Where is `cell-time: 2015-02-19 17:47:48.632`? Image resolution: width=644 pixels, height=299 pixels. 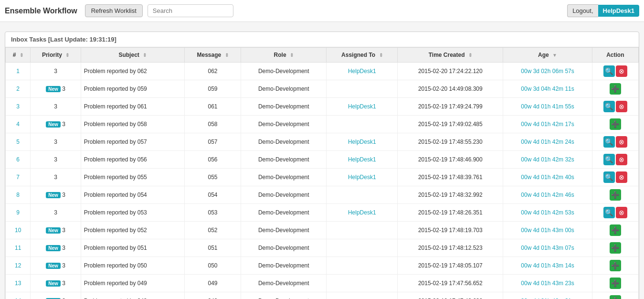 cell-time: 2015-02-19 17:47:48.632 is located at coordinates (451, 296).